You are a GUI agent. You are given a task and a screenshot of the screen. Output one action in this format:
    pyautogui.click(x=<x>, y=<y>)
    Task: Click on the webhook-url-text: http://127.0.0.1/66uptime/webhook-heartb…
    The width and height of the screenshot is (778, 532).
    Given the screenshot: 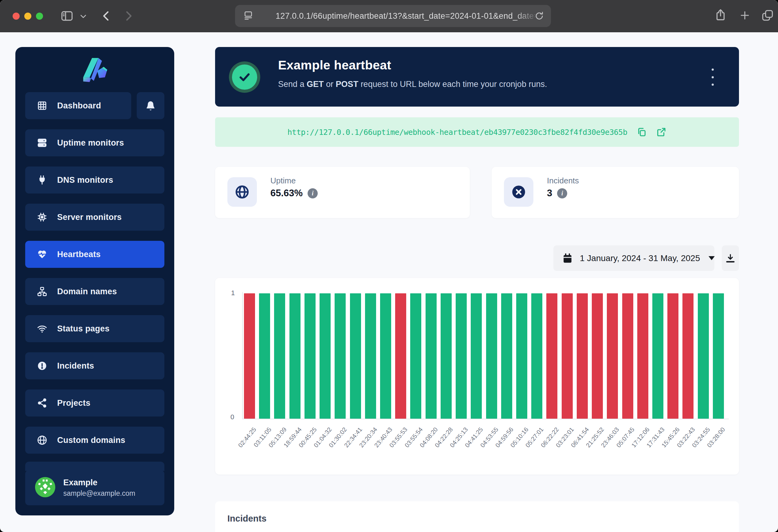 What is the action you would take?
    pyautogui.click(x=457, y=132)
    